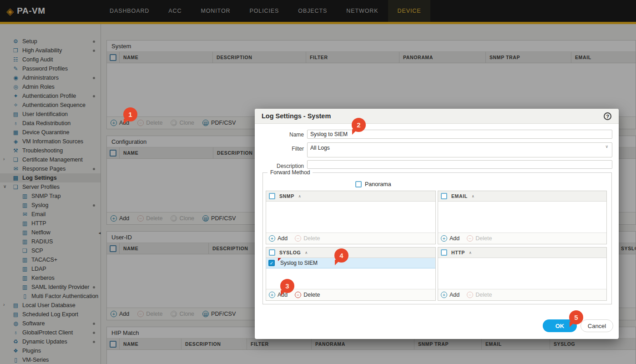 The image size is (636, 364). What do you see at coordinates (522, 238) in the screenshot?
I see `email-panel-actions: +Add −Delete` at bounding box center [522, 238].